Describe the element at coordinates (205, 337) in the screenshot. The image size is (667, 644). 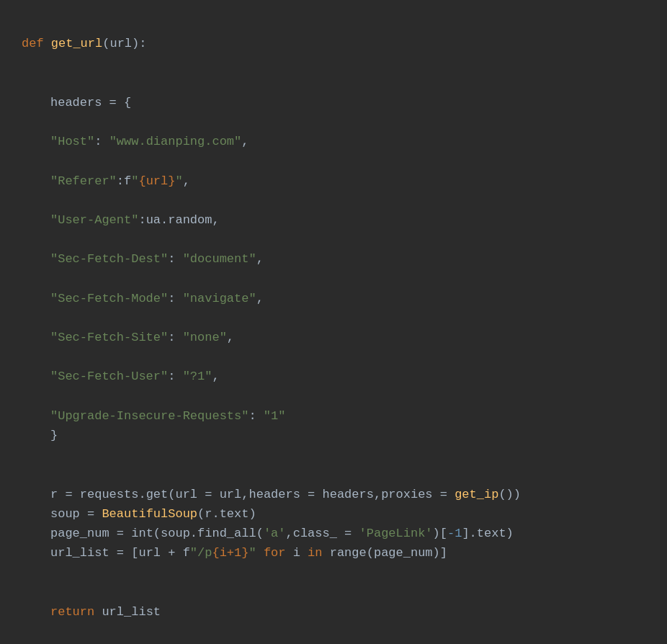
I see `val-sec-fetch-site: "none"` at that location.